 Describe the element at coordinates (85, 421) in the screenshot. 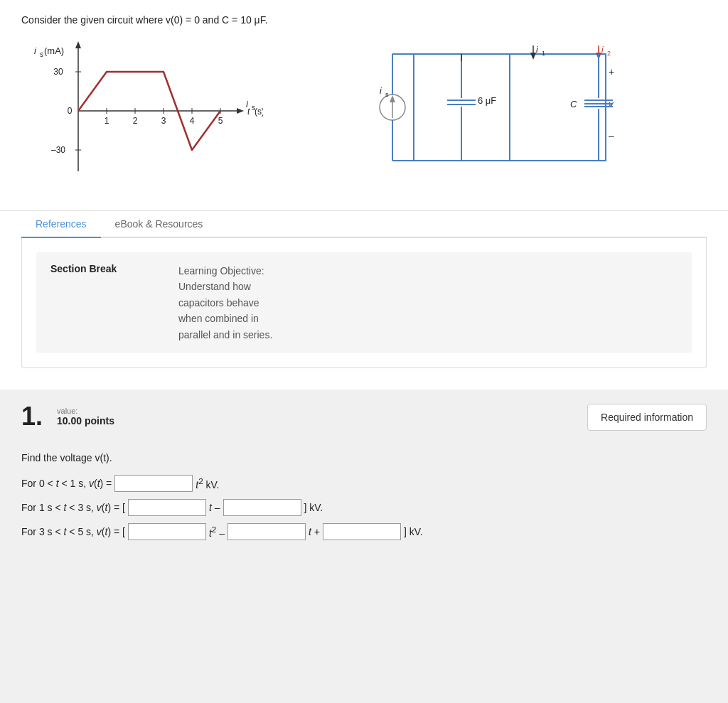

I see `problem-value-points: 10.00 points` at that location.